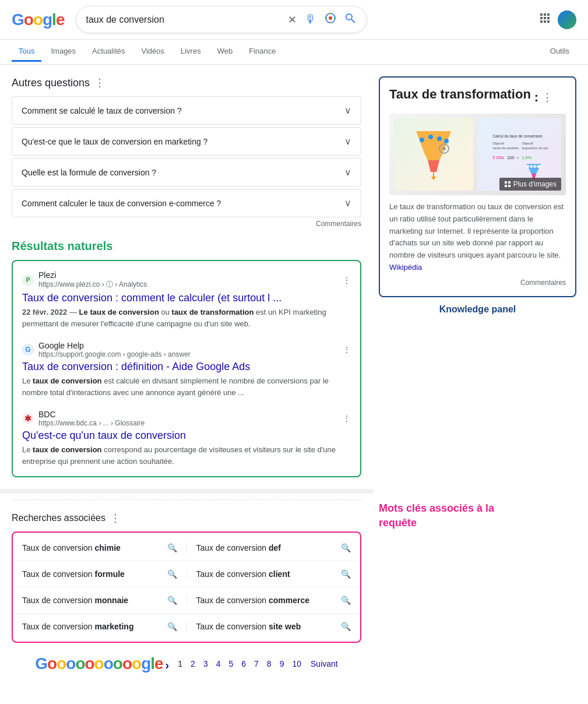 The height and width of the screenshot is (704, 588). What do you see at coordinates (530, 184) in the screenshot?
I see `kp-image-more-button: Plus d'images` at bounding box center [530, 184].